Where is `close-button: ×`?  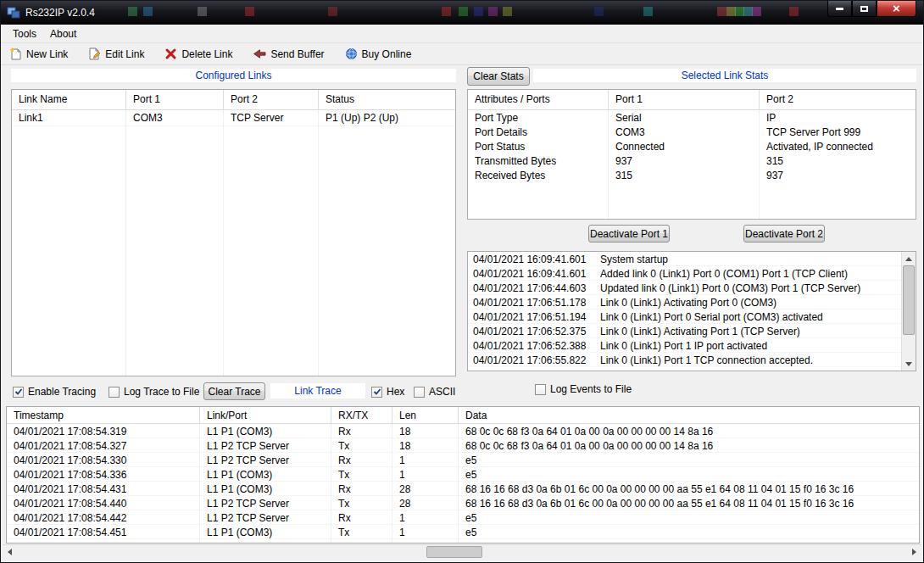 close-button: × is located at coordinates (897, 8).